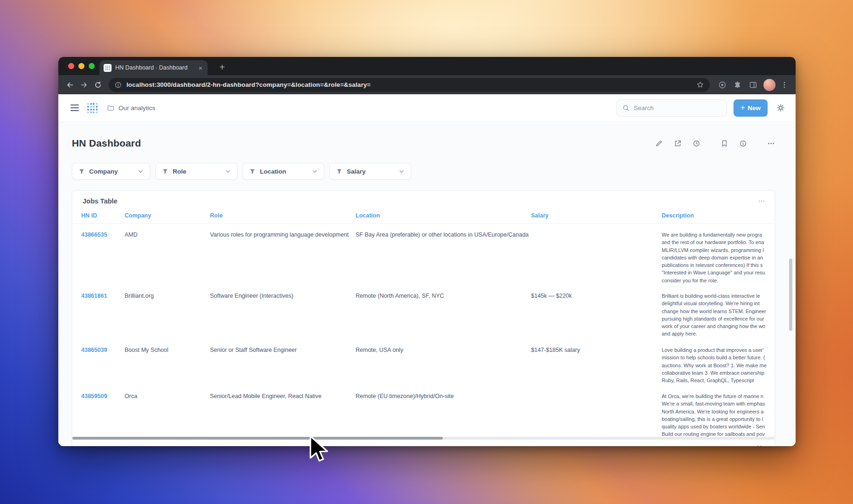 The width and height of the screenshot is (853, 504). Describe the element at coordinates (760, 445) in the screenshot. I see `pagination-text: 20` at that location.